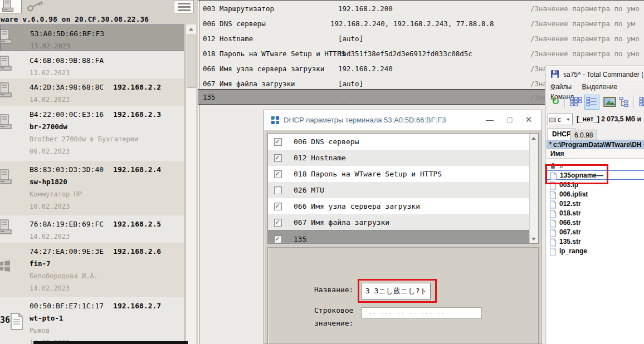 This screenshot has width=644, height=344. What do you see at coordinates (399, 206) in the screenshot?
I see `option-row: 066 Имя узла сервера загрузки` at bounding box center [399, 206].